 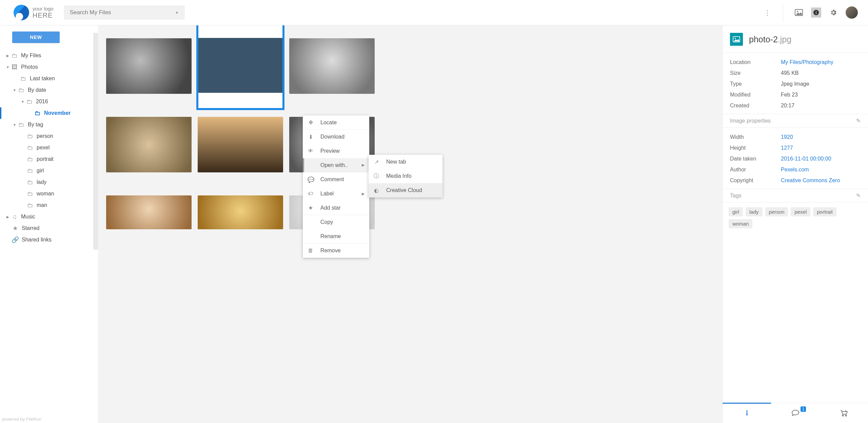 I want to click on kv-value: 20:17, so click(x=788, y=106).